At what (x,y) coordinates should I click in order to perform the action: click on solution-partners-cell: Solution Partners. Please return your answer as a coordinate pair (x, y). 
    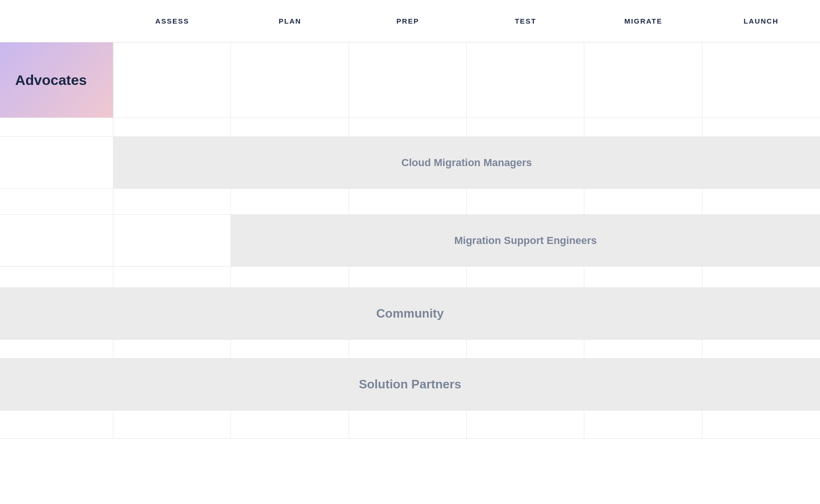
    Looking at the image, I should click on (410, 384).